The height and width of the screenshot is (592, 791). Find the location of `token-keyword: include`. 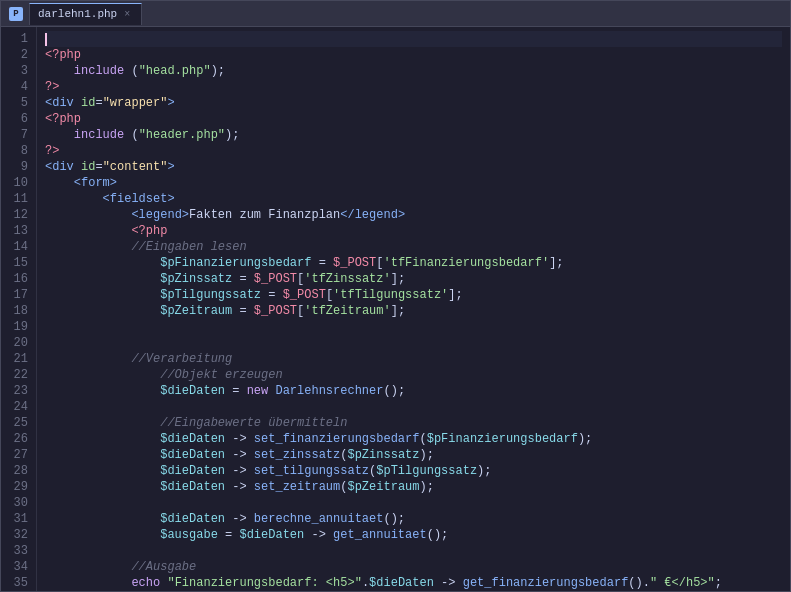

token-keyword: include is located at coordinates (99, 135).